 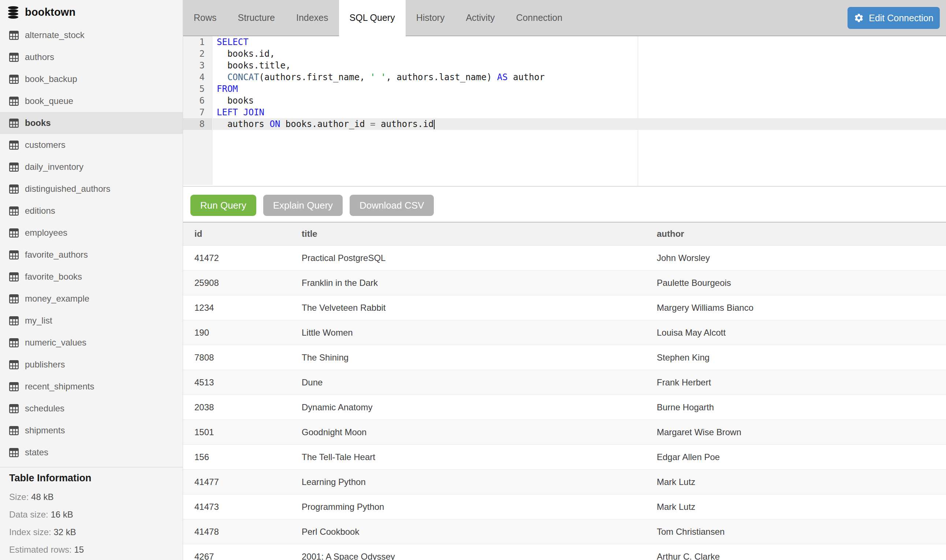 I want to click on sidebar-item-employees: employees, so click(x=91, y=233).